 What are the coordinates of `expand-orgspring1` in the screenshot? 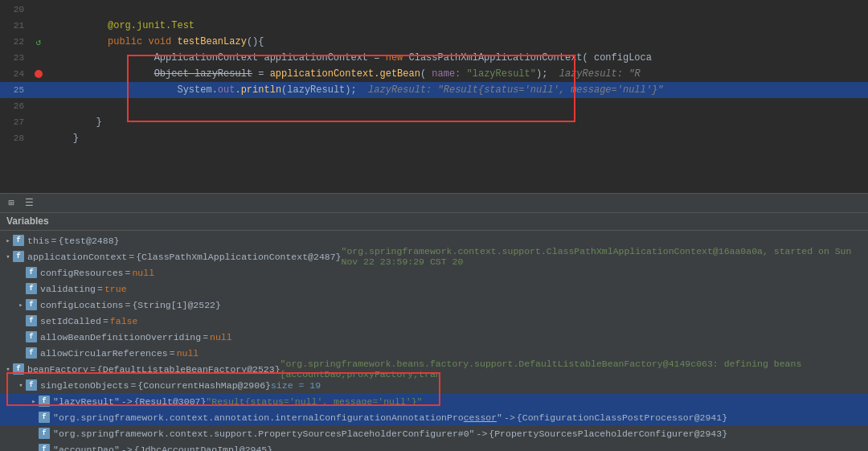 It's located at (34, 417).